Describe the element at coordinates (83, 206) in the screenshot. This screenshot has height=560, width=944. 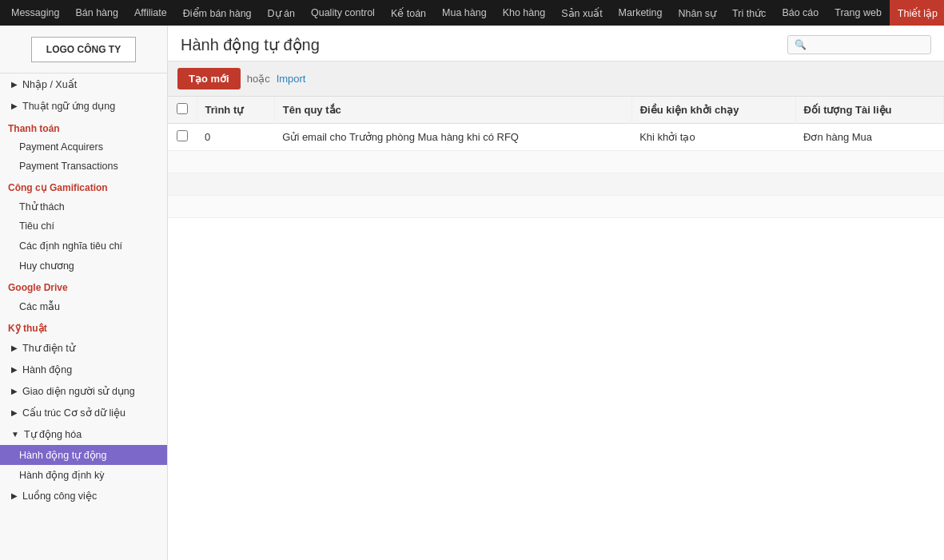
I see `sidebar-item-thu-thach: Thử thách` at that location.